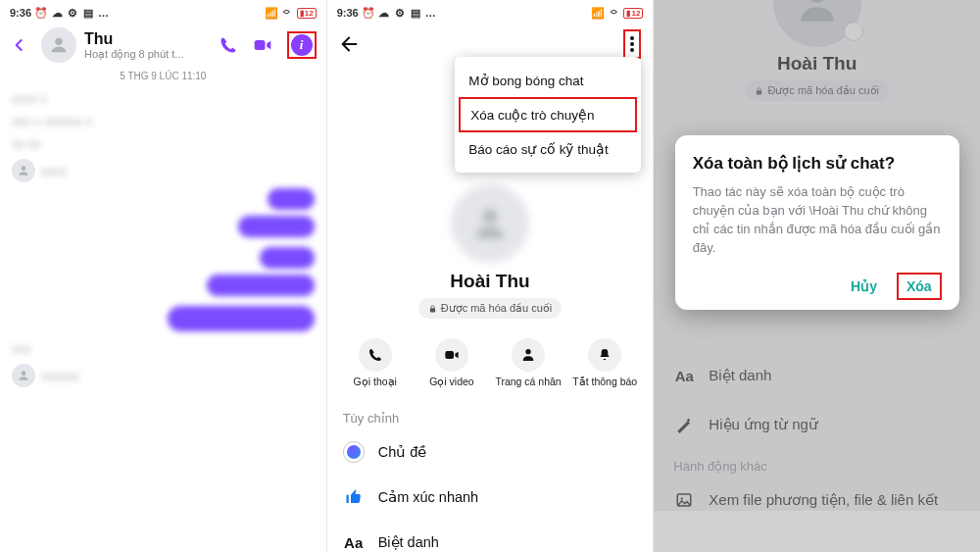 This screenshot has width=980, height=552. I want to click on blurred-message: xxxx x, so click(36, 98).